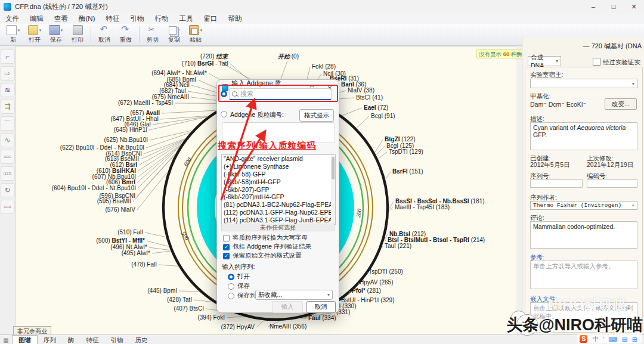 This screenshot has width=644, height=344. I want to click on plasmid-list-item: (81) pcDNA3.1-BC2-Nup62-Flag-EPEA, so click(278, 205).